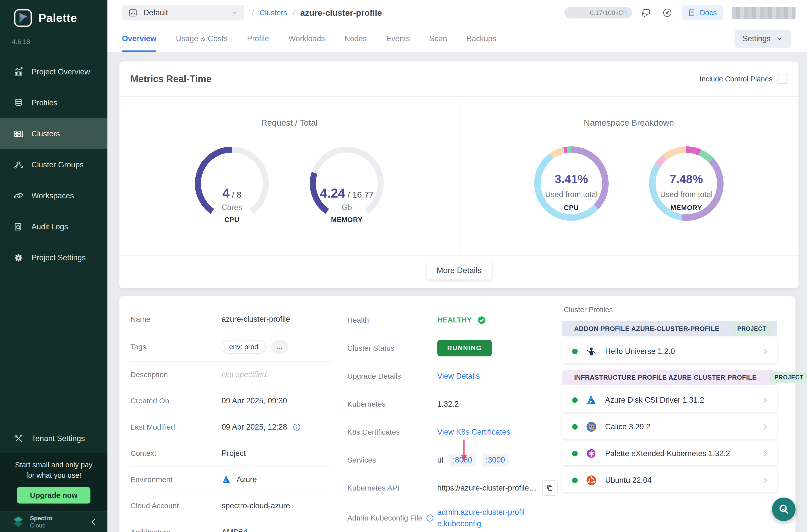 This screenshot has width=807, height=532. Describe the element at coordinates (702, 13) in the screenshot. I see `docs-button: Docs` at that location.